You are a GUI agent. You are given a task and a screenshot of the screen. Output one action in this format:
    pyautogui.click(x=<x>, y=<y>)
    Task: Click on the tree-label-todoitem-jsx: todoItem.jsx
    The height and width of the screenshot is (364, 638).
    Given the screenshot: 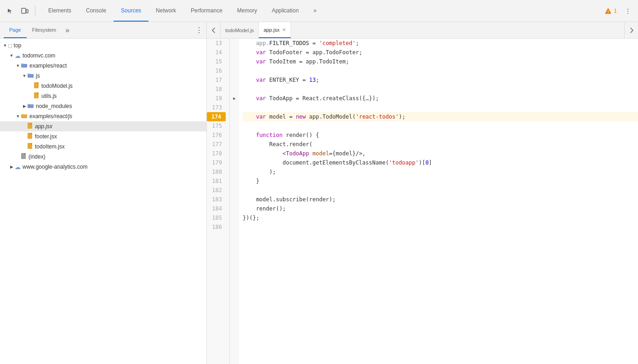 What is the action you would take?
    pyautogui.click(x=50, y=147)
    